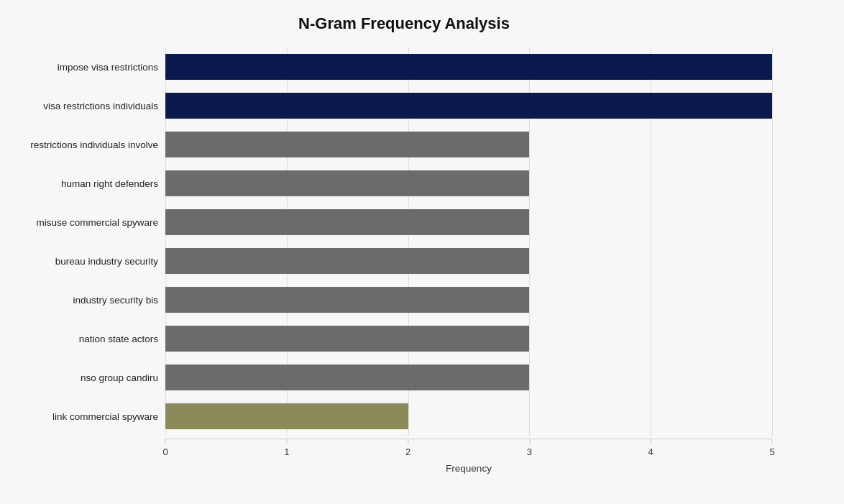  I want to click on x-tick: 3, so click(529, 449).